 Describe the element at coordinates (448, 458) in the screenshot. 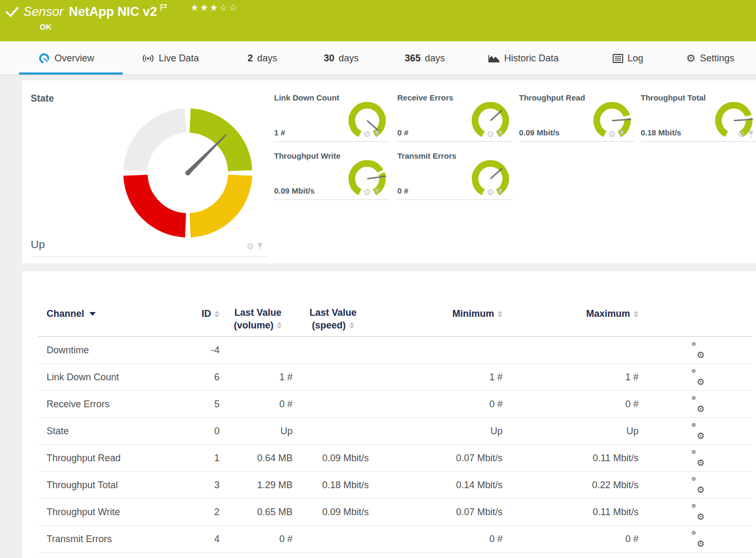

I see `minimum-value: 0.07 Mbit/s` at that location.